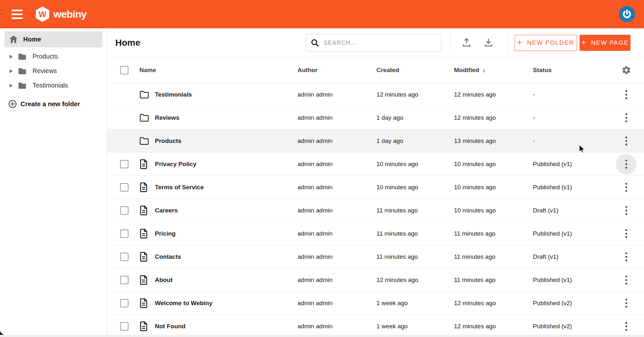 The image size is (644, 337). Describe the element at coordinates (50, 86) in the screenshot. I see `sidebar-folder-label: Testimonials` at that location.